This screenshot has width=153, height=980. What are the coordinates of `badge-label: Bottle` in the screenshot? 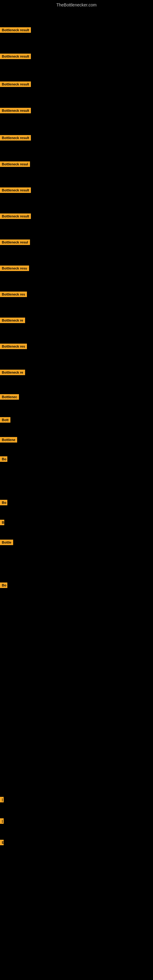 It's located at (7, 542).